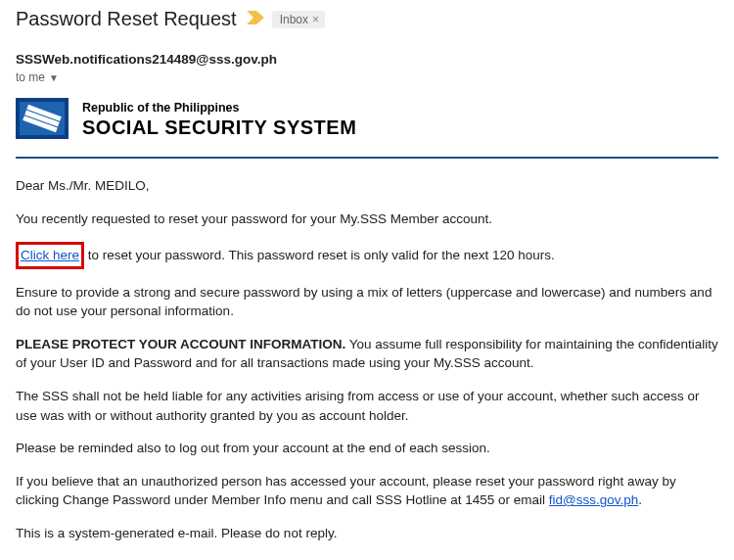  What do you see at coordinates (315, 20) in the screenshot?
I see `label-remove-icon: ×` at bounding box center [315, 20].